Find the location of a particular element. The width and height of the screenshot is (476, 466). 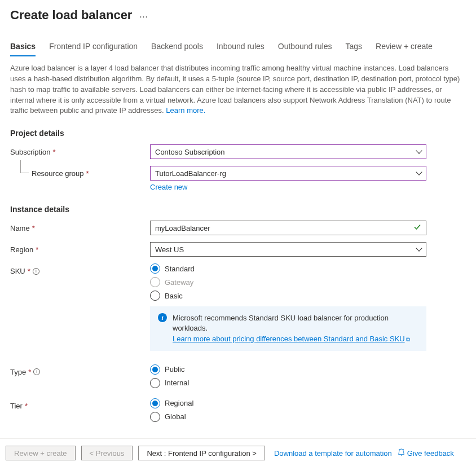

sku-basic-option: Basic is located at coordinates (288, 296).